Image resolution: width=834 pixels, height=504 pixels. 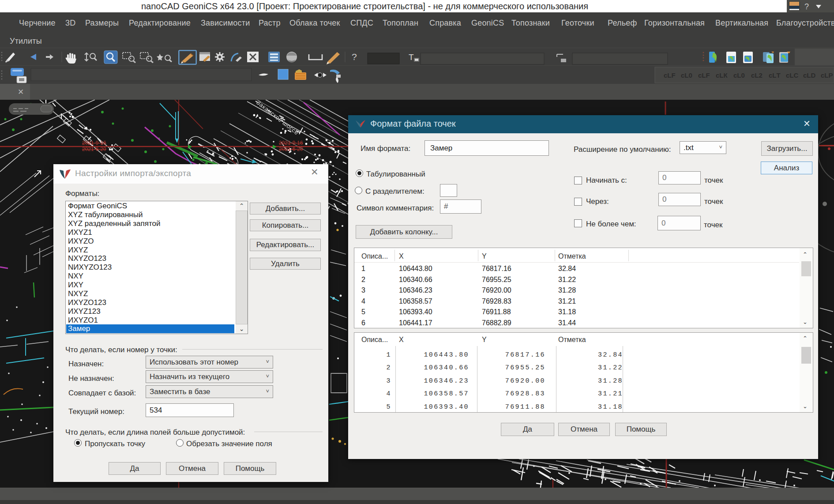 I want to click on svg-text: T, so click(x=411, y=57).